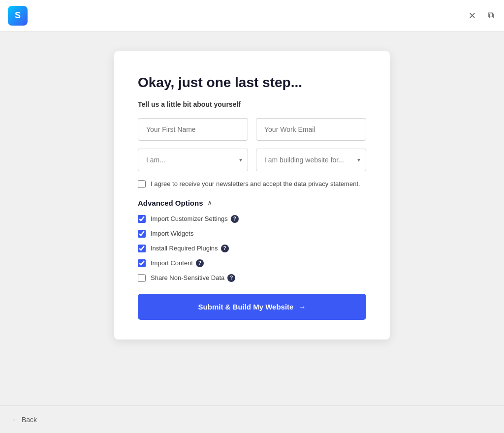  What do you see at coordinates (311, 160) in the screenshot?
I see `building-select: I am building website for...` at bounding box center [311, 160].